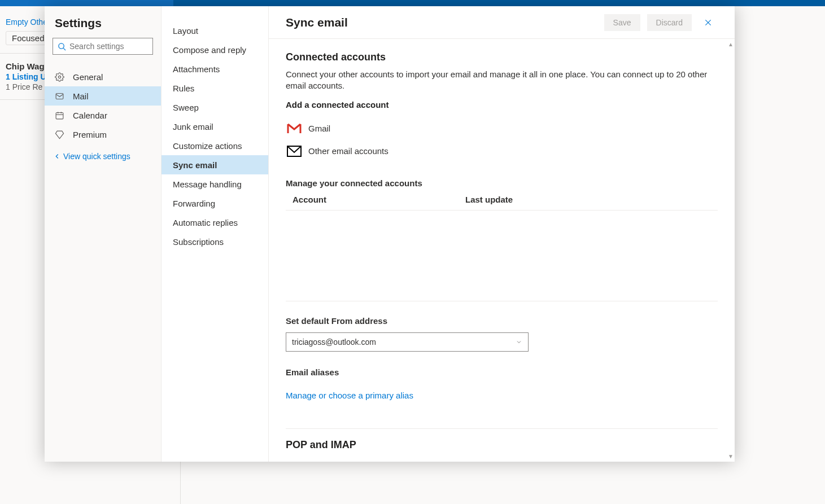  Describe the element at coordinates (215, 184) in the screenshot. I see `sub-item-message-handling: Message handling` at that location.